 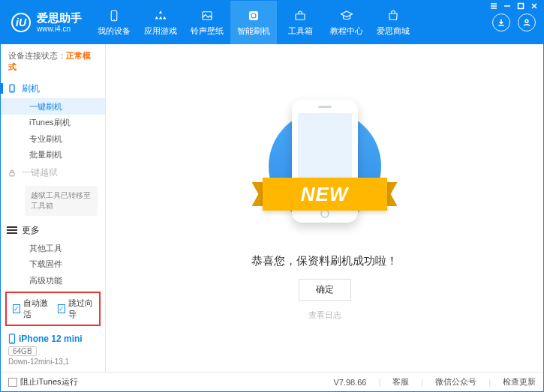 I want to click on phone-icon, so click(x=12, y=88).